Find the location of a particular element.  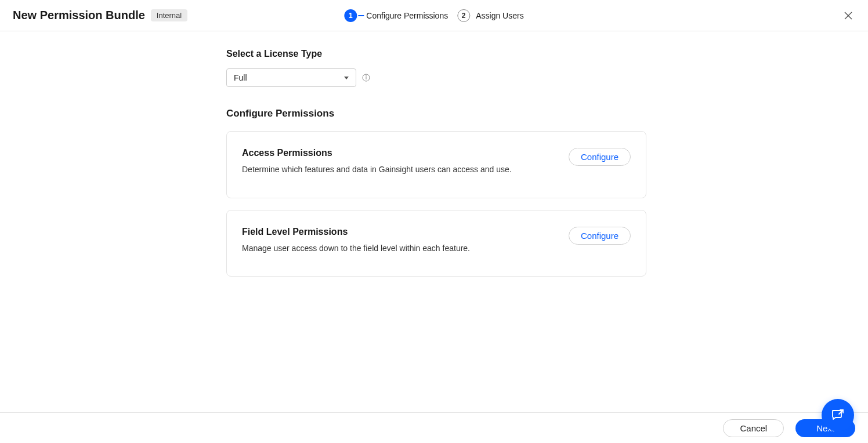

license-select: Full is located at coordinates (291, 78).